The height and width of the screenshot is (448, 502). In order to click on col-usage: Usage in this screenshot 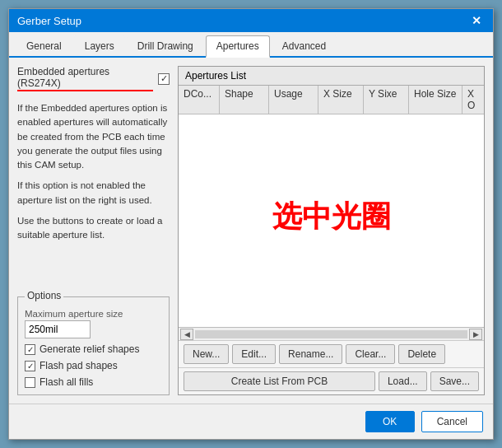, I will do `click(294, 100)`.